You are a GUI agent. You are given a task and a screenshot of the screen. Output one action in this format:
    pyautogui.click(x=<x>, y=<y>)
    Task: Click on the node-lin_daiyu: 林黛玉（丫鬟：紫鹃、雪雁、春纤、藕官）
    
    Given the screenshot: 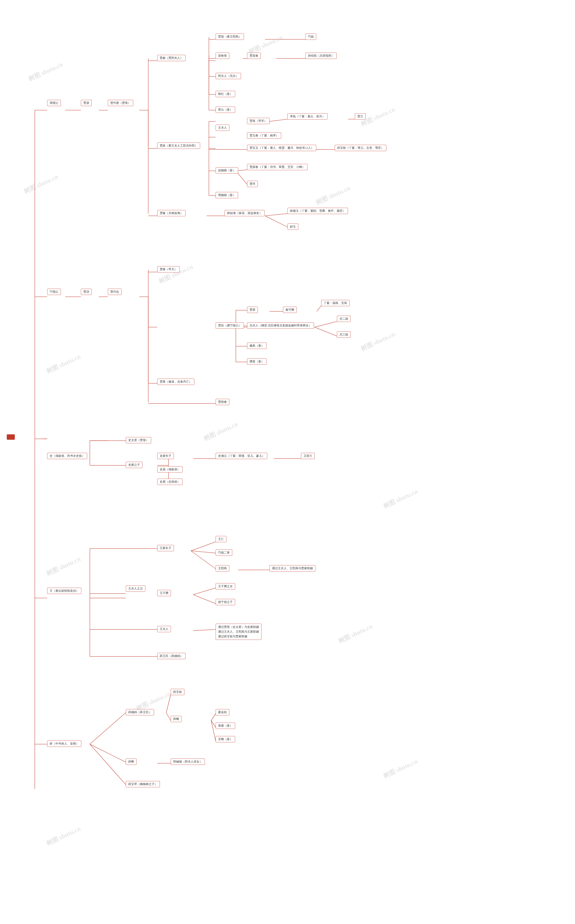 What is the action you would take?
    pyautogui.click(x=318, y=211)
    